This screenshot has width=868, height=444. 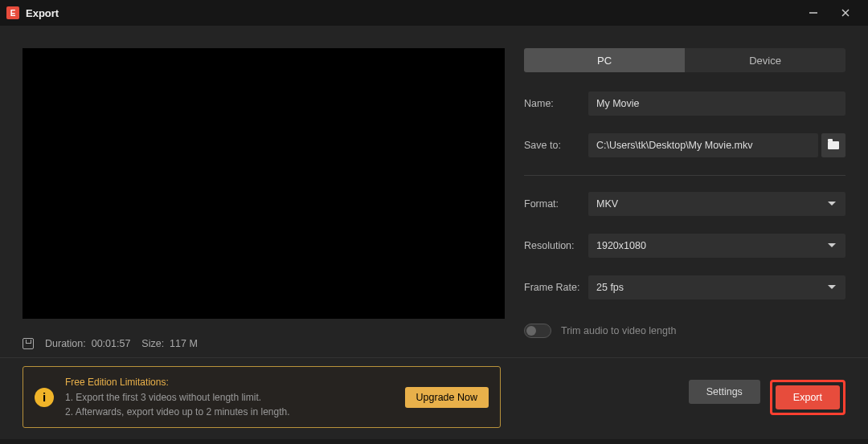 What do you see at coordinates (717, 204) in the screenshot?
I see `format-select: MKV` at bounding box center [717, 204].